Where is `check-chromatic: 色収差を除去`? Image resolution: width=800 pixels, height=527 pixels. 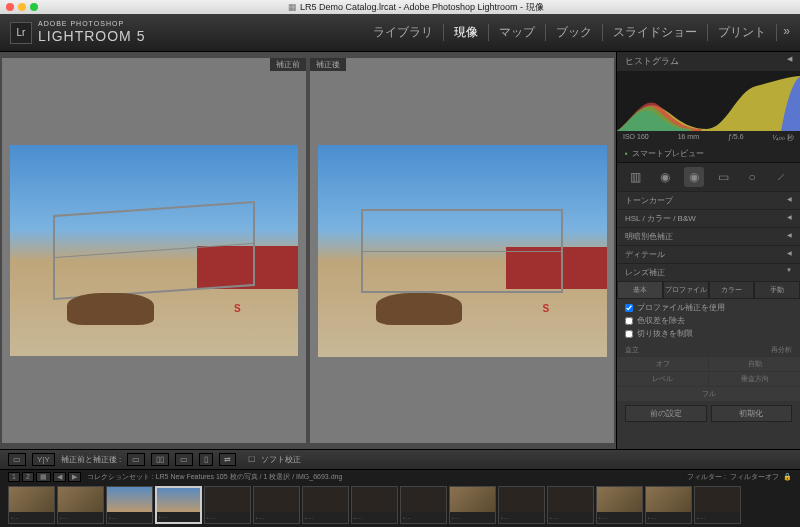 check-chromatic: 色収差を除去 is located at coordinates (708, 322).